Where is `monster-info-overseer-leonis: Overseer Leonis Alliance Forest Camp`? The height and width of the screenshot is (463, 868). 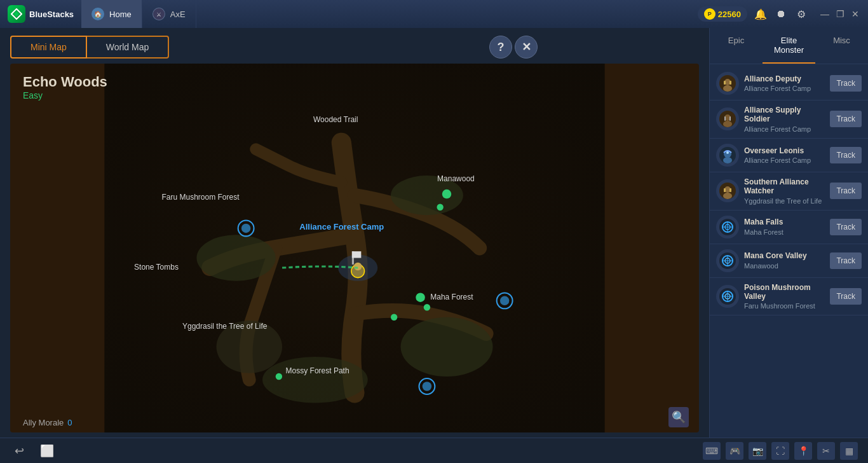 monster-info-overseer-leonis: Overseer Leonis Alliance Forest Camp is located at coordinates (784, 155).